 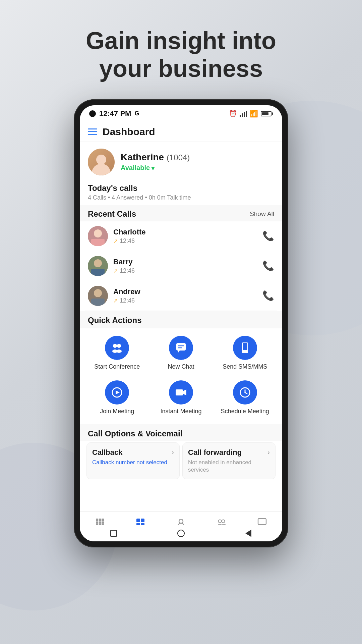 I want to click on forwarding-subtitle: Not enabled in enhanced services, so click(x=229, y=466).